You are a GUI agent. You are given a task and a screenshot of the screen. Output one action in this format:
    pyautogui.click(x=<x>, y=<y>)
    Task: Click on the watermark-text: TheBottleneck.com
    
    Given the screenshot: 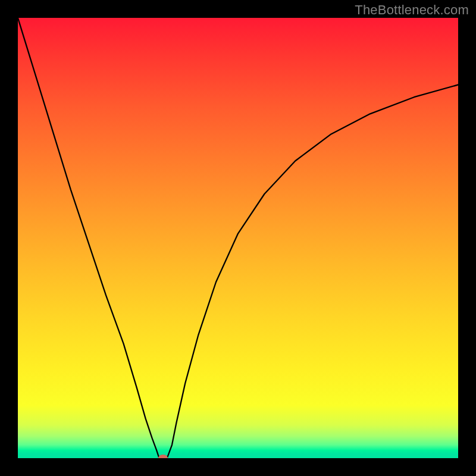 What is the action you would take?
    pyautogui.click(x=412, y=10)
    